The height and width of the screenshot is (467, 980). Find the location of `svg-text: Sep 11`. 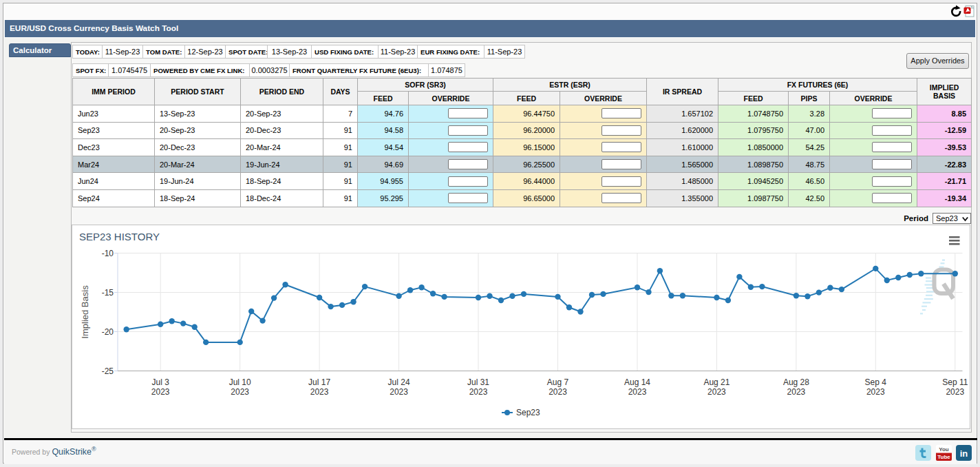

svg-text: Sep 11 is located at coordinates (955, 382).